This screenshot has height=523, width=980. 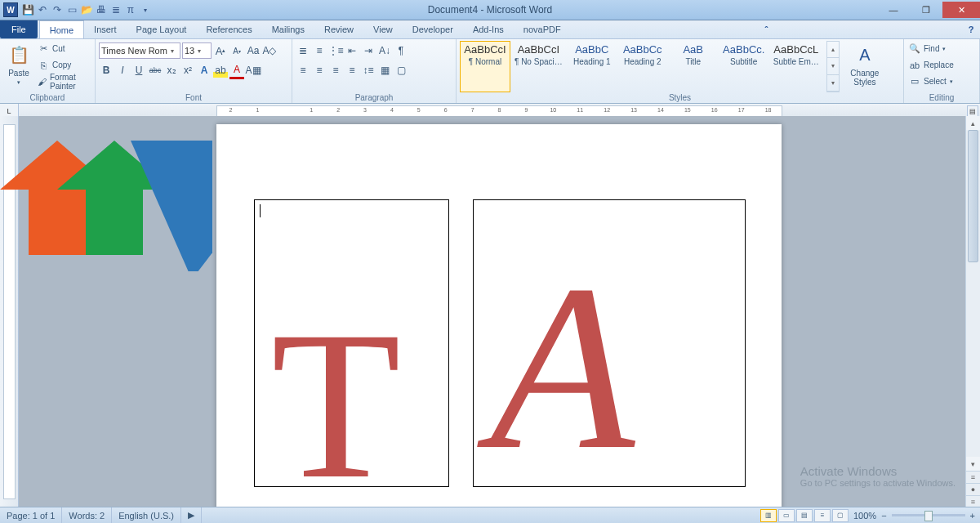 What do you see at coordinates (973, 516) in the screenshot?
I see `zoom-in-button: +` at bounding box center [973, 516].